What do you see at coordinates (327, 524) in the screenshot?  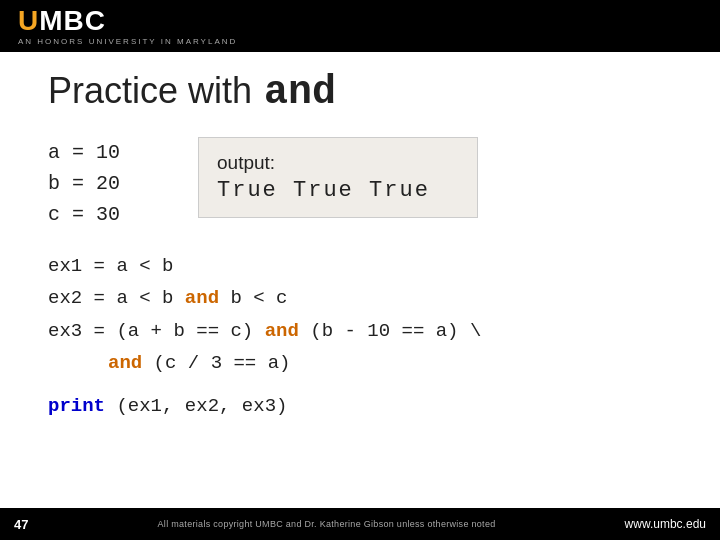 I see `footer-copyright: All materials copyright UMBC and Dr. Kat…` at bounding box center [327, 524].